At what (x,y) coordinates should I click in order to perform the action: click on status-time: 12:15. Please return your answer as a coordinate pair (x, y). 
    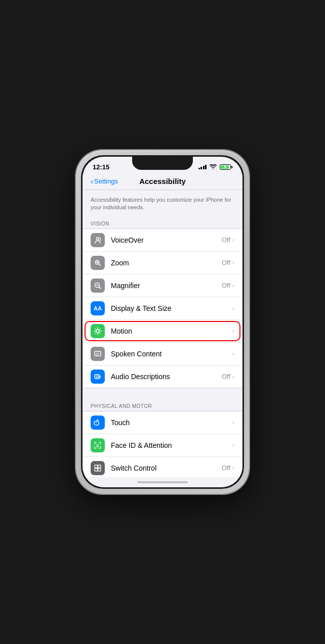
    Looking at the image, I should click on (101, 167).